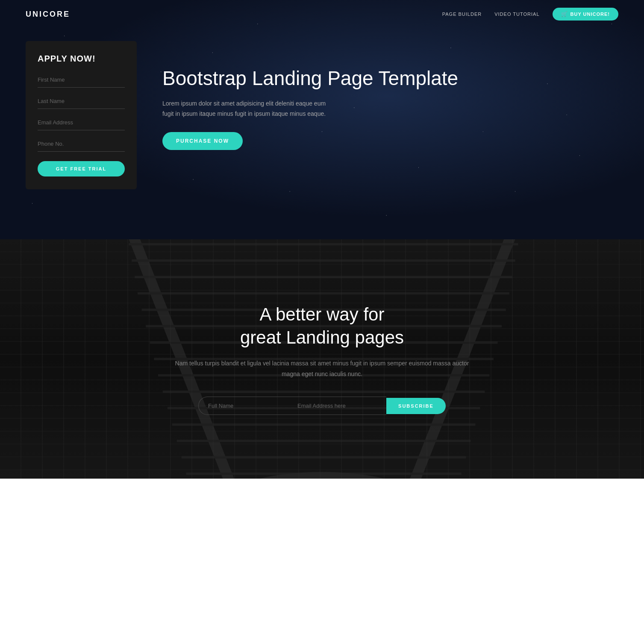  What do you see at coordinates (590, 14) in the screenshot?
I see `nav-buy-label: BUY UNICORE!` at bounding box center [590, 14].